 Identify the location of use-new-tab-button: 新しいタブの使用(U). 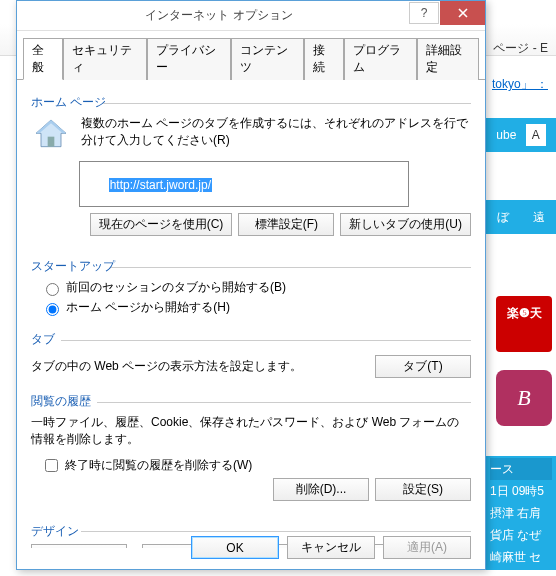
(406, 224).